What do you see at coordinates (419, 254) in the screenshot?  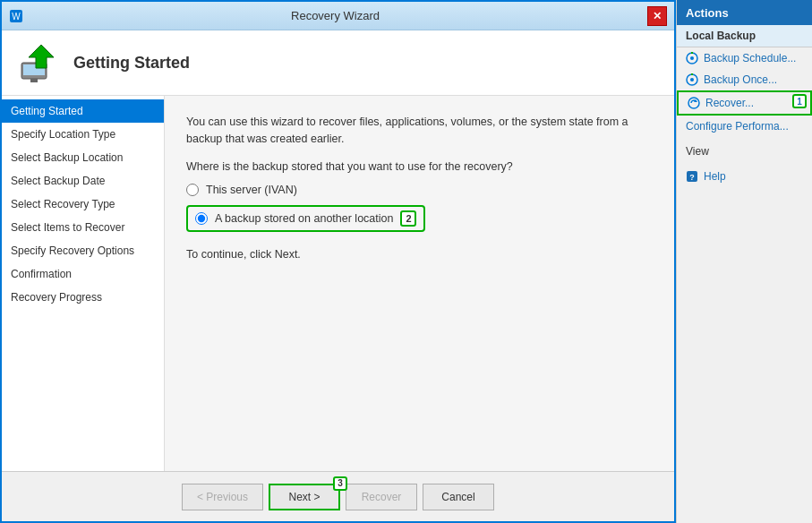 I see `continue-text: To continue, click Next.` at bounding box center [419, 254].